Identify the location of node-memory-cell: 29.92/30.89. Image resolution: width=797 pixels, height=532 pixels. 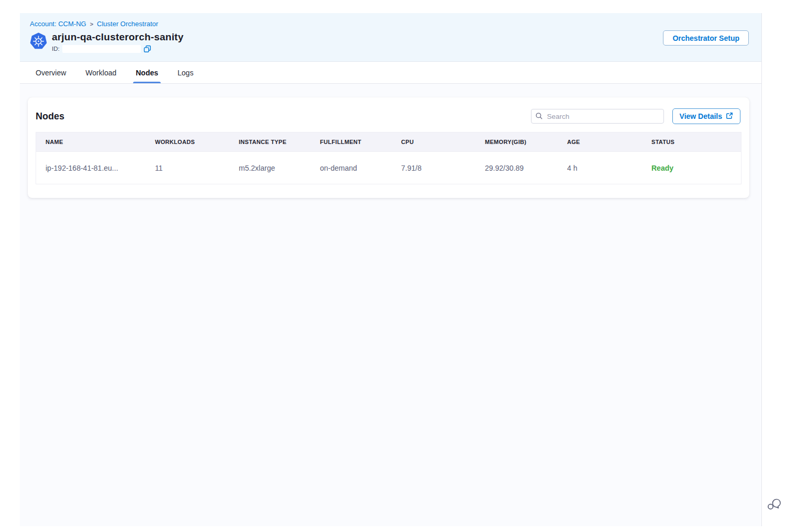
(526, 168).